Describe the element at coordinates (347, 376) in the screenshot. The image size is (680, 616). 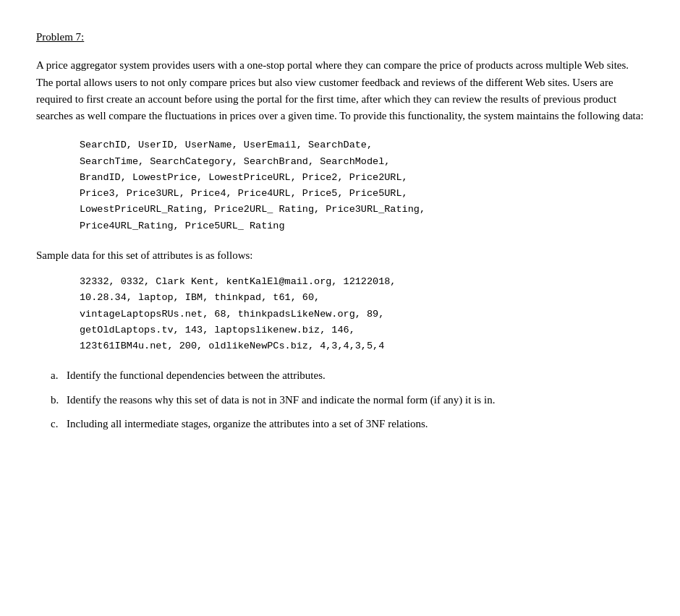
I see `question-item-1: a.Identify the functional dependencies b…` at that location.